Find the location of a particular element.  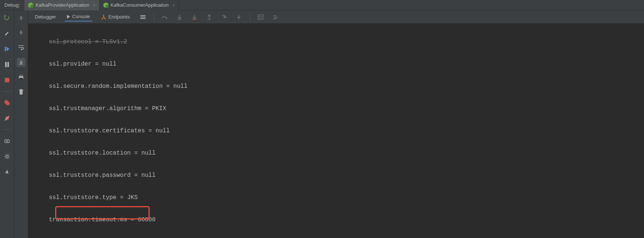

trace-current-stream-chain-icon is located at coordinates (276, 17).